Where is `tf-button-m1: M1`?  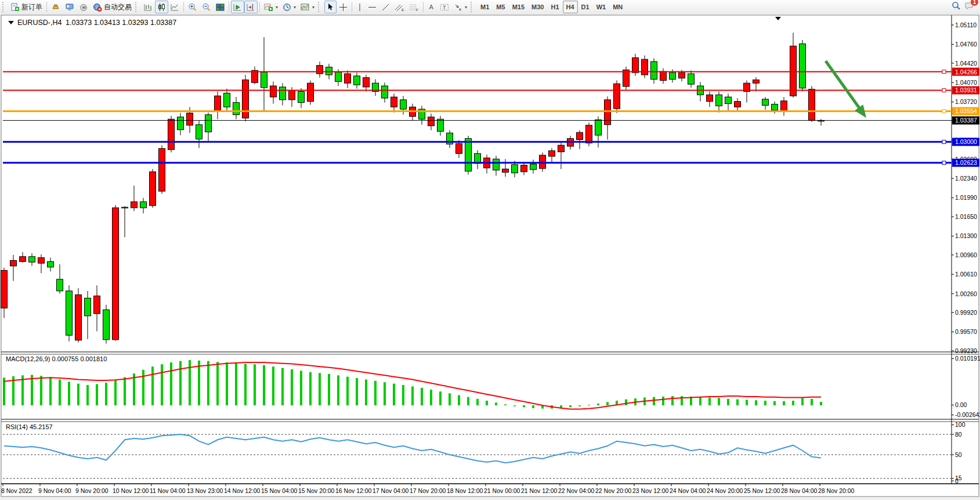 tf-button-m1: M1 is located at coordinates (485, 7).